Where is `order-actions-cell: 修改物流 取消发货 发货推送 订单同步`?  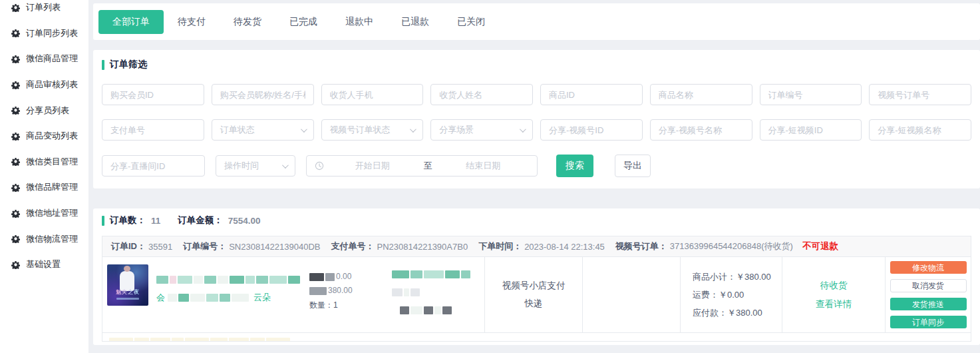
order-actions-cell: 修改物流 取消发货 发货推送 订单同步 is located at coordinates (928, 294).